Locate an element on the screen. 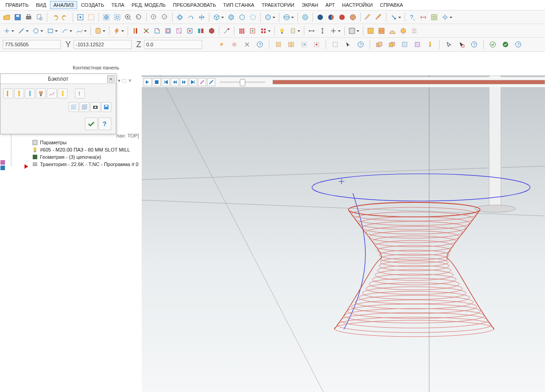 This screenshot has width=545, height=392. play-icon is located at coordinates (148, 82).